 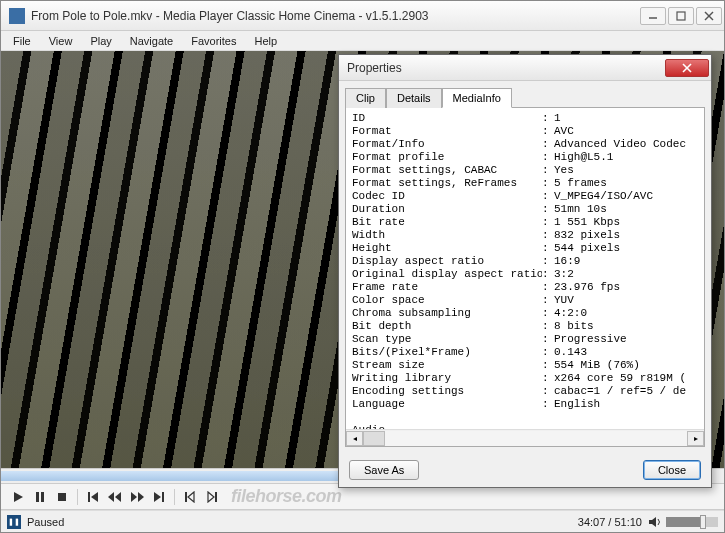 What do you see at coordinates (22, 41) in the screenshot?
I see `menu-file: File` at bounding box center [22, 41].